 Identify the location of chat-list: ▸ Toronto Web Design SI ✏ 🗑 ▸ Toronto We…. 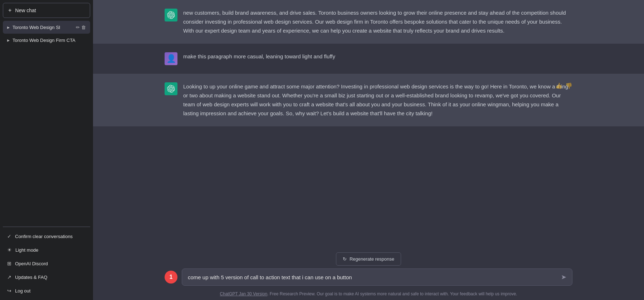
(47, 122).